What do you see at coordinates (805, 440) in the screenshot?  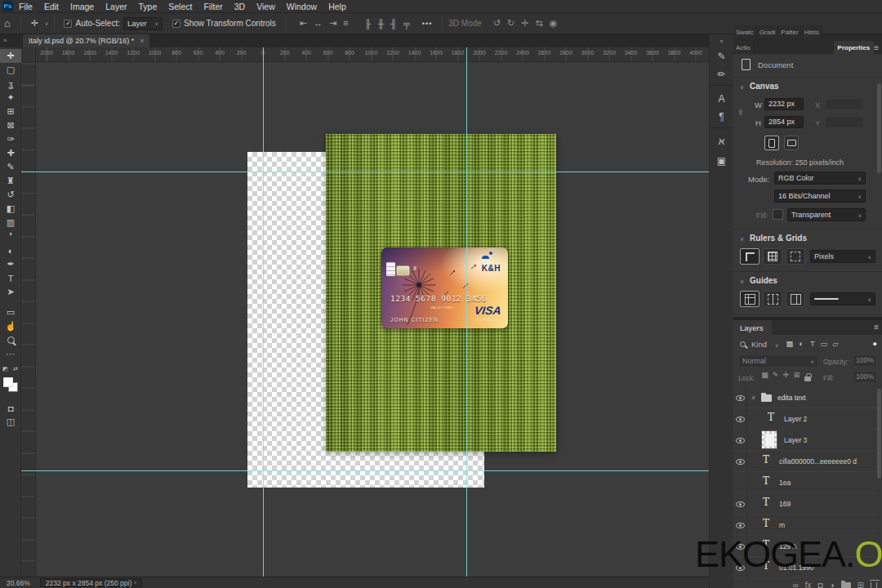 I see `layer-row: Layer 3` at bounding box center [805, 440].